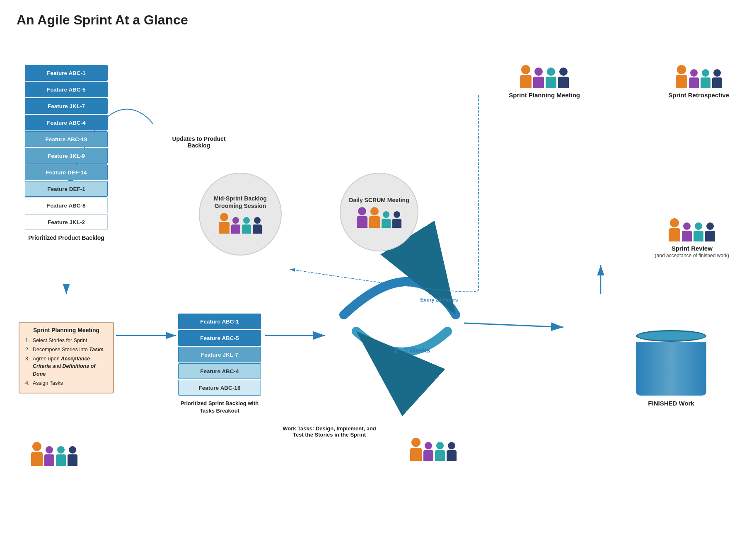 Image resolution: width=754 pixels, height=560 pixels. I want to click on cylinder-top, so click(671, 336).